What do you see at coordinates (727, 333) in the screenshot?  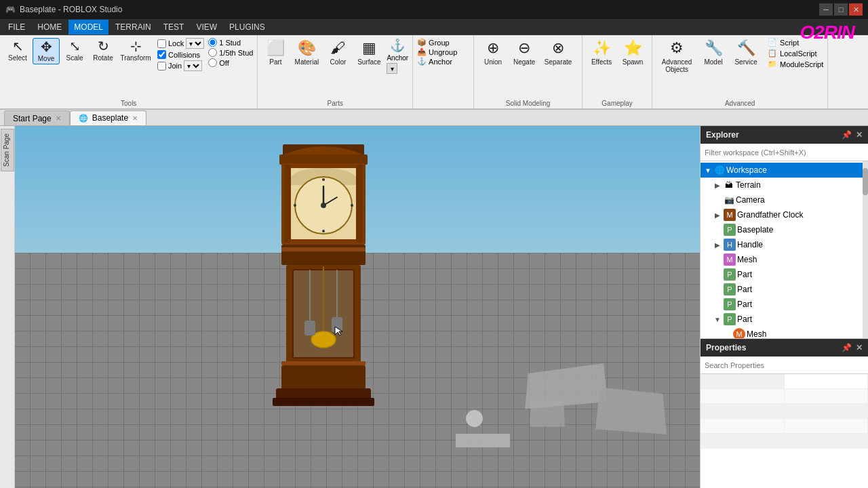 I see `mesh2-expander: ▶` at bounding box center [727, 333].